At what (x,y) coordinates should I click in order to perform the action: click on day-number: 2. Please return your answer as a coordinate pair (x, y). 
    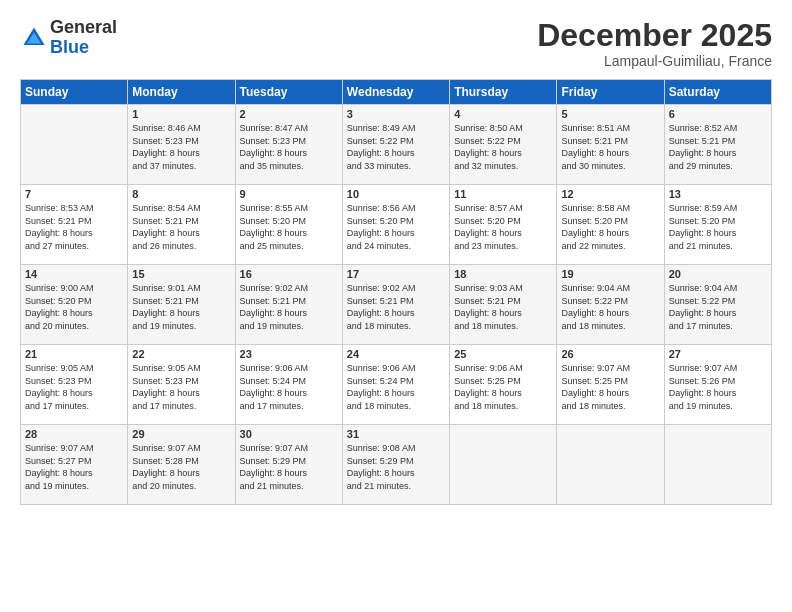
    Looking at the image, I should click on (289, 114).